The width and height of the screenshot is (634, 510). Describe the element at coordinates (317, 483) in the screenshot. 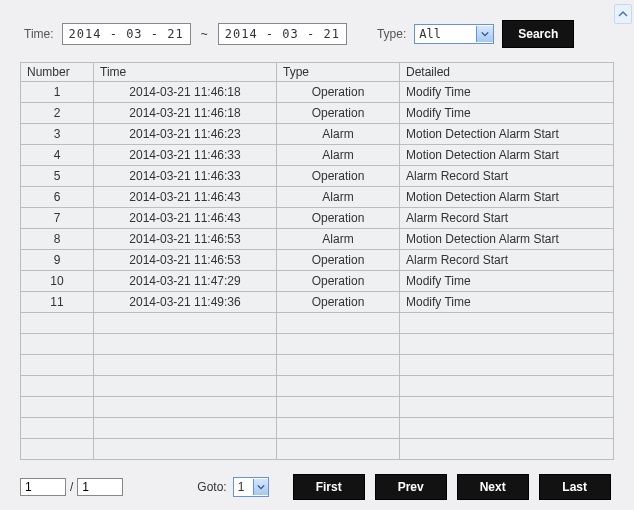

I see `pagination-row: / Goto: 1 First Prev Next Last` at that location.